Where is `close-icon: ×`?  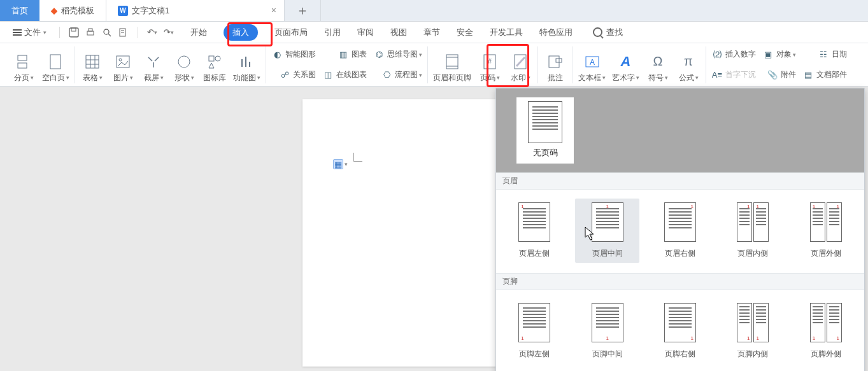
close-icon: × is located at coordinates (274, 10).